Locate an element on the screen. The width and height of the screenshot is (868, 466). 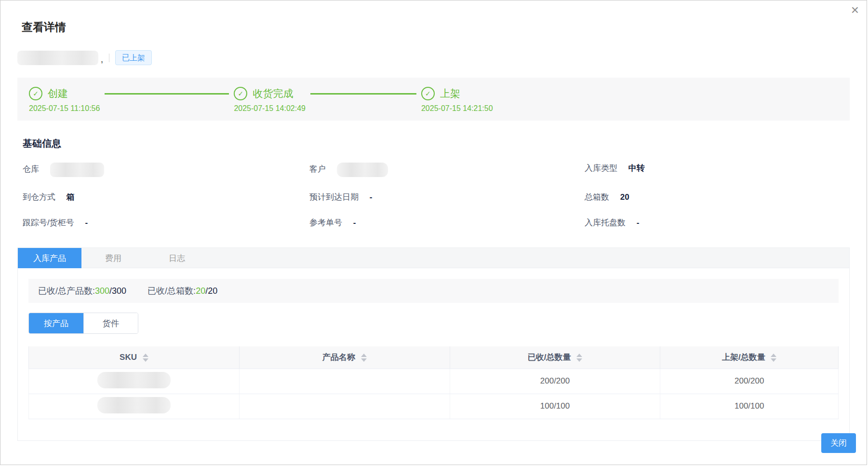
timeline-step-created: ✓ 创建 2025-07-15 11:10:56 is located at coordinates (65, 99).